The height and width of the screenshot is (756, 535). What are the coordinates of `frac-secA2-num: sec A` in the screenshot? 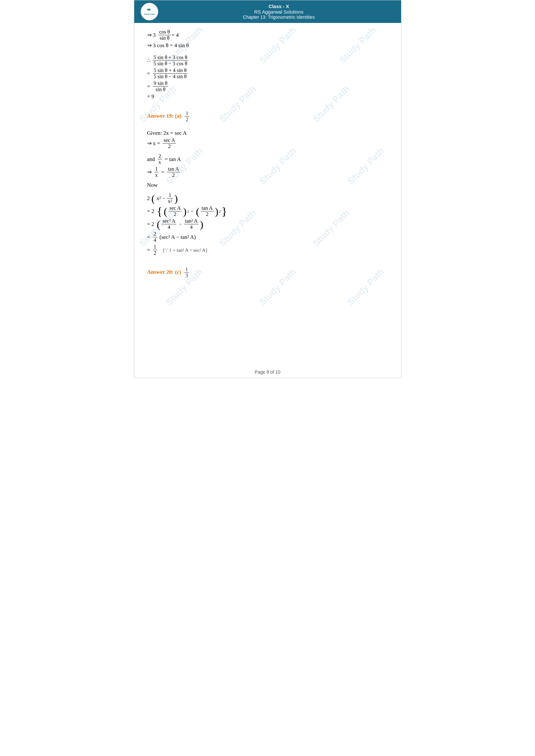 It's located at (175, 208).